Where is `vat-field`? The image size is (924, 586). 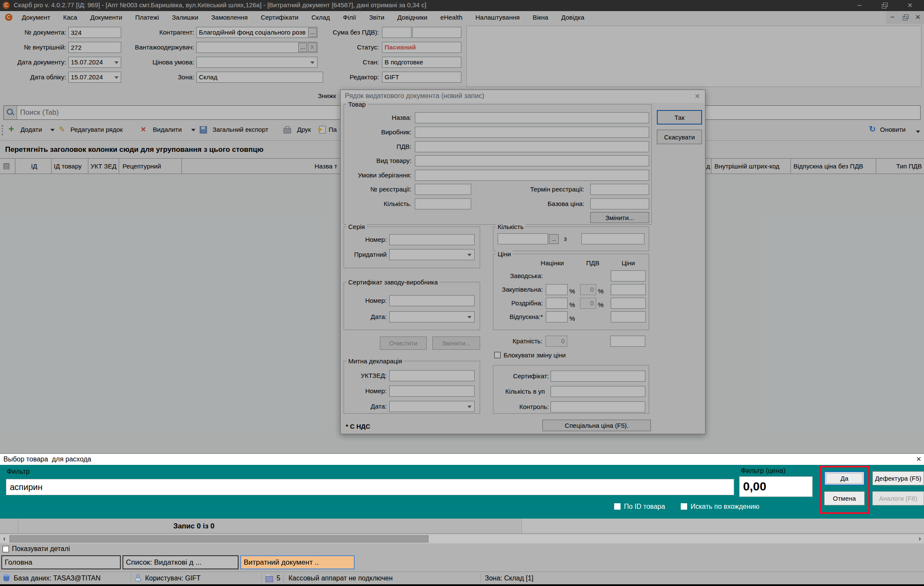 vat-field is located at coordinates (532, 147).